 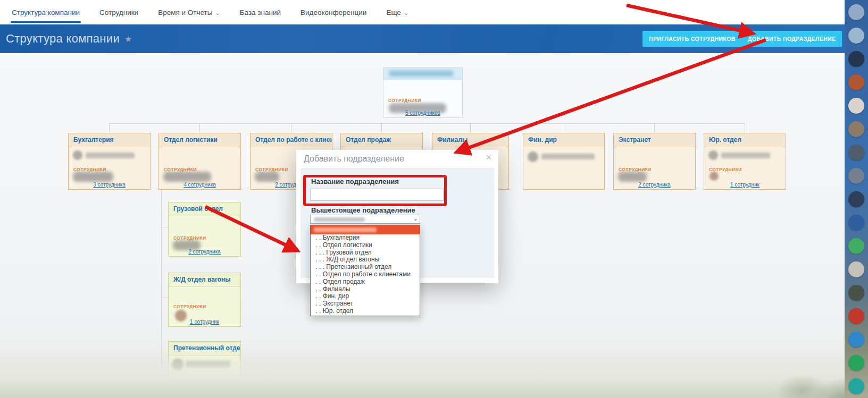 What do you see at coordinates (204, 209) in the screenshot?
I see `department-title: Грузовой отдел` at bounding box center [204, 209].